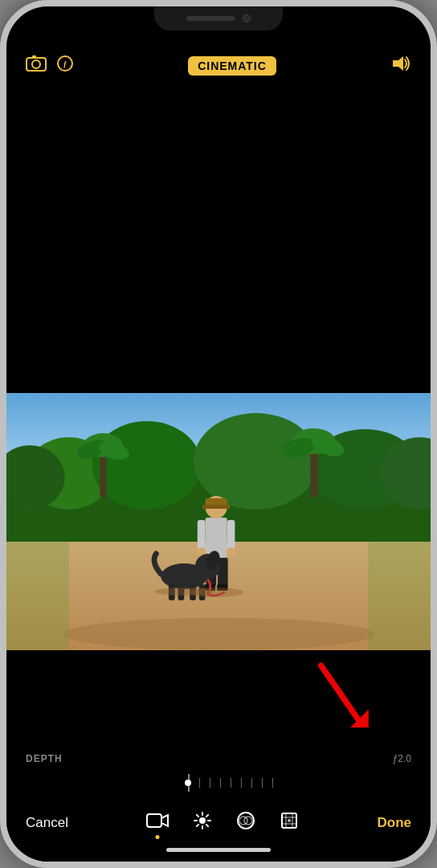  I want to click on home-bar, so click(218, 850).